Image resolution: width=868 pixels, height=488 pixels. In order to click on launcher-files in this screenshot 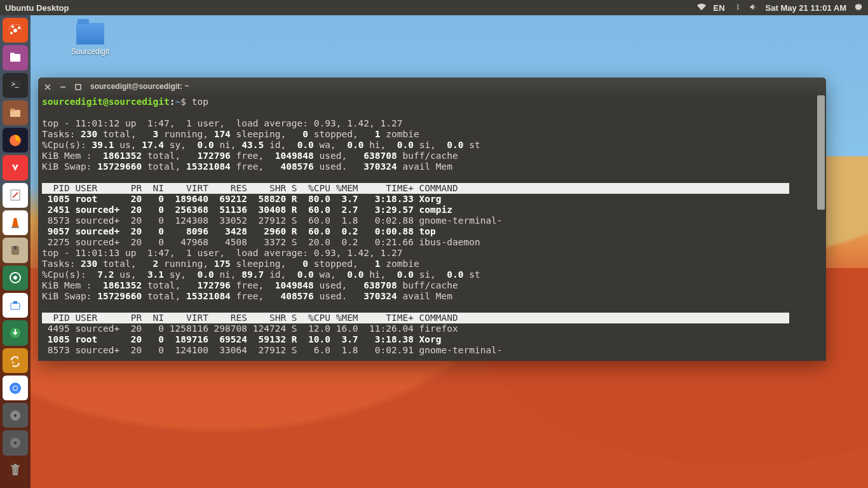, I will do `click(15, 57)`.